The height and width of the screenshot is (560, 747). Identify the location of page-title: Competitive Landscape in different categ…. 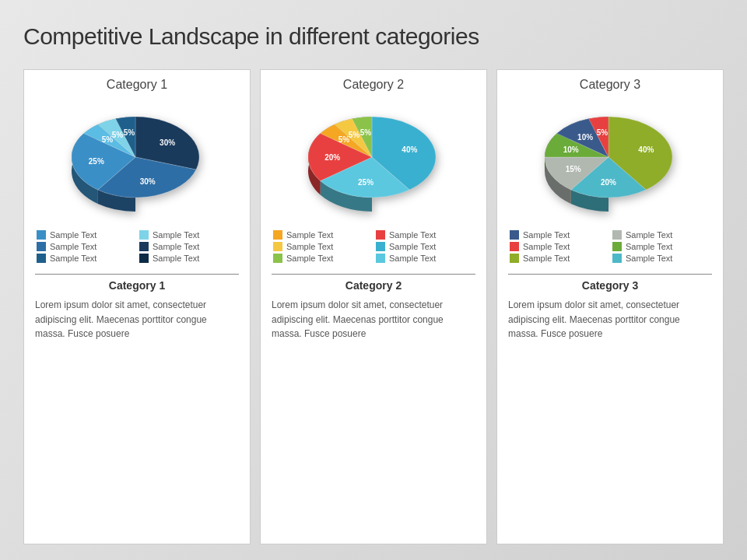
(374, 37).